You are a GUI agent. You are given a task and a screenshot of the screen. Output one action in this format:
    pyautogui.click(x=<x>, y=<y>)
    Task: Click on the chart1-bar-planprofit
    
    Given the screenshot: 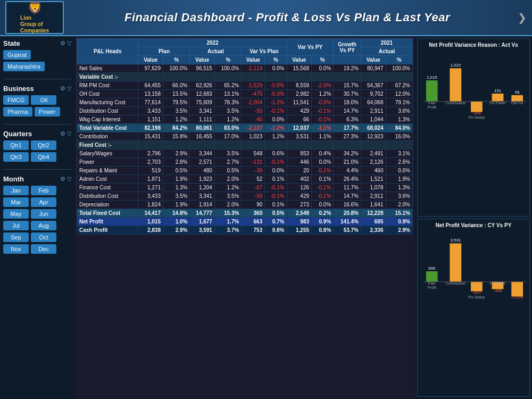 What is the action you would take?
    pyautogui.click(x=432, y=91)
    